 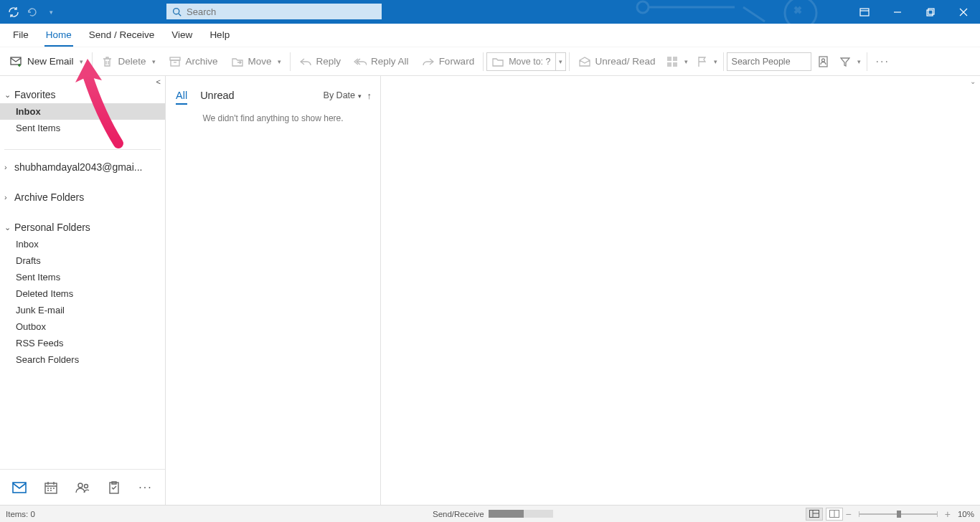 What do you see at coordinates (217, 95) in the screenshot?
I see `filter-unread-tab: Unread` at bounding box center [217, 95].